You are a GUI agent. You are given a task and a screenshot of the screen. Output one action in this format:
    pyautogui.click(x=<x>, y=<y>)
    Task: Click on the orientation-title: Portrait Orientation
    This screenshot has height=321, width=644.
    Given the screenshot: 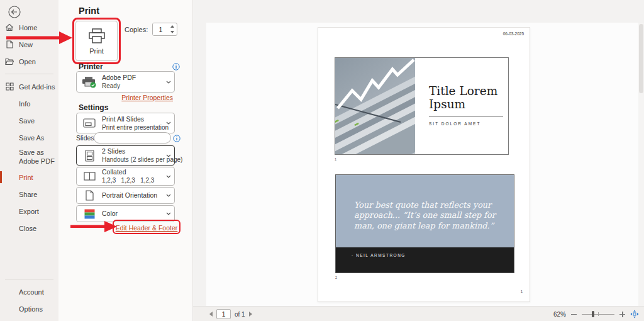 What is the action you would take?
    pyautogui.click(x=133, y=195)
    